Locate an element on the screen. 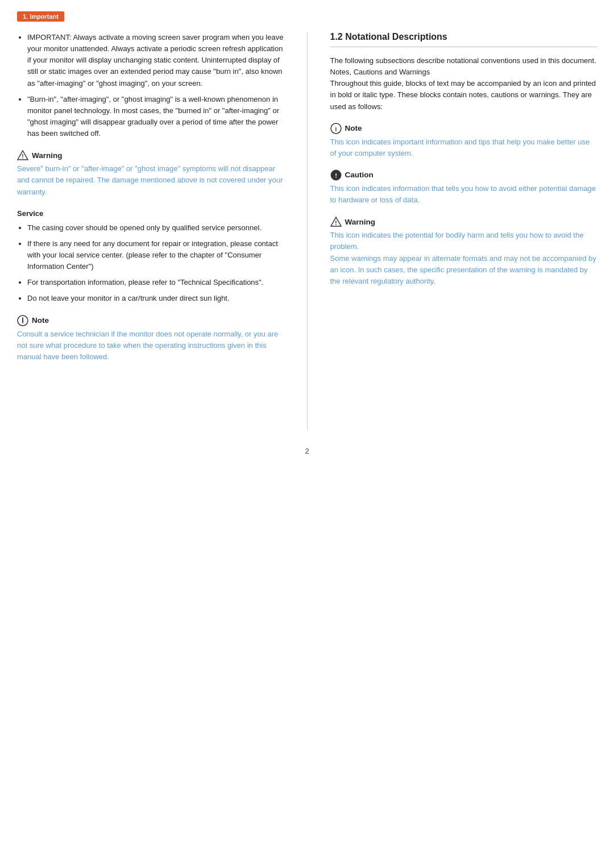  right-section-title: 1.2 Notational Descriptions is located at coordinates (464, 40).